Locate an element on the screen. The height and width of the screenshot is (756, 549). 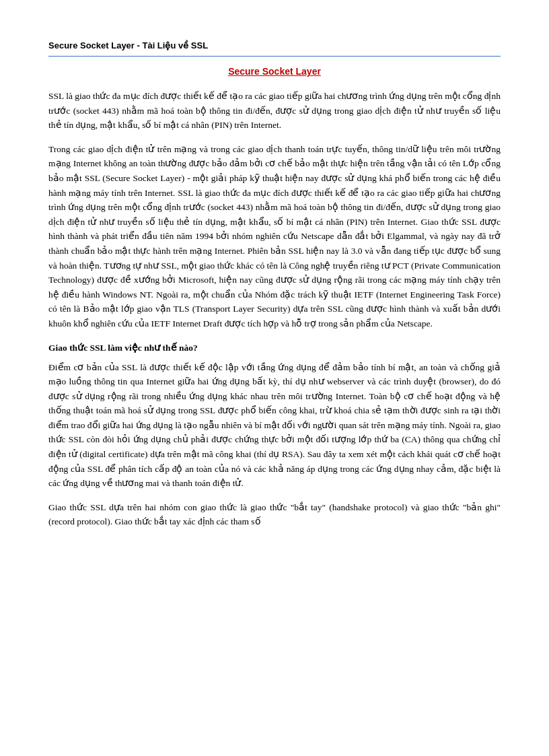
breadcrumb-text: Secure Socket Layer - Tài Liệu về SSL is located at coordinates (128, 46).